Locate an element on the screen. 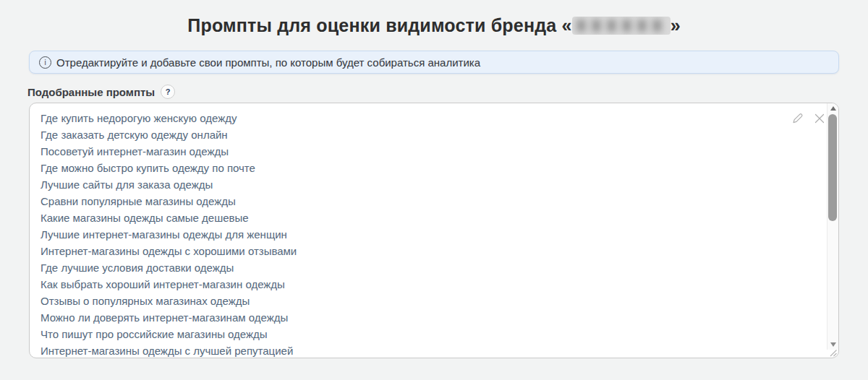  prompt-line: Какие магазины одежды самые дешевые is located at coordinates (418, 218).